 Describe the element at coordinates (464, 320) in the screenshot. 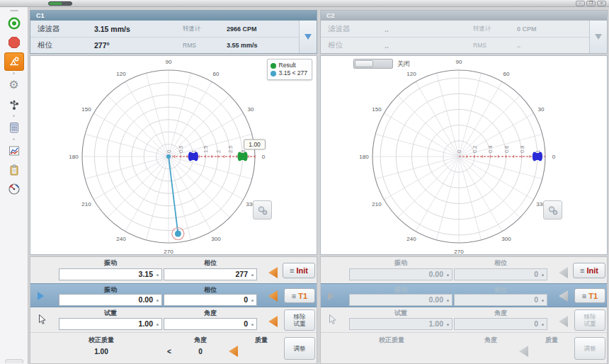

I see `c2-trial-weight-row: 试重 角度 1.00 0 移除试重` at that location.